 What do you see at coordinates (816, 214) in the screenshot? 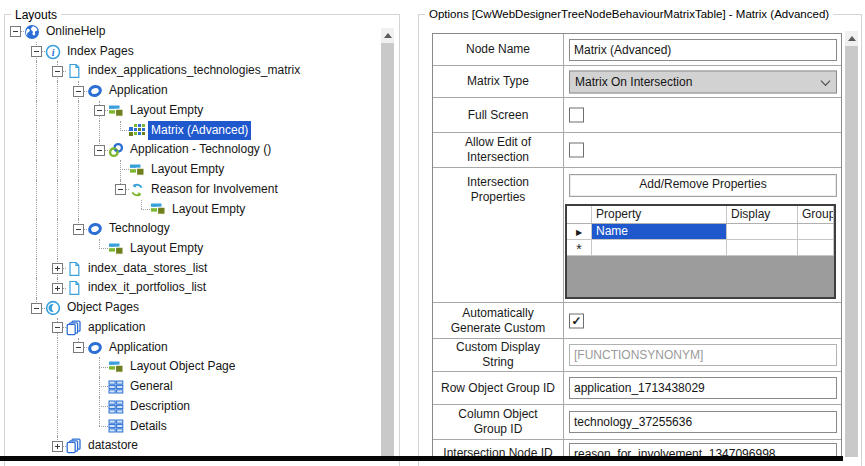
I see `grid-column-header-group: Group` at bounding box center [816, 214].